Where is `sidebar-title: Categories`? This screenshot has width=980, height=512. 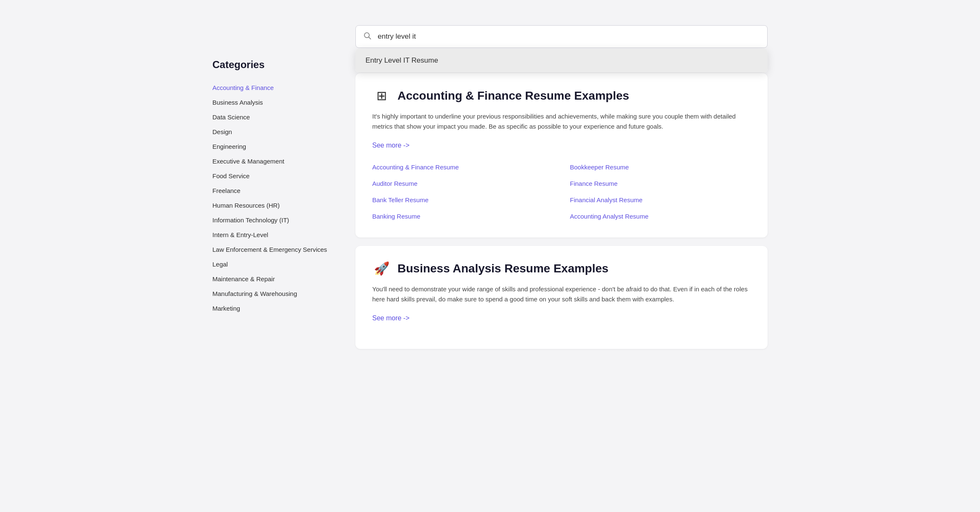 sidebar-title: Categories is located at coordinates (271, 65).